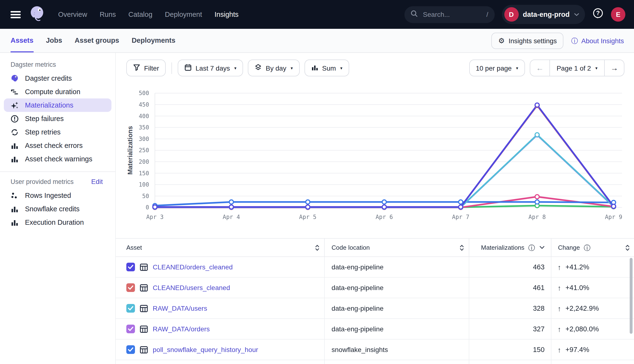 The height and width of the screenshot is (364, 634). Describe the element at coordinates (155, 217) in the screenshot. I see `x-axis-tick-label: Apr 3` at that location.